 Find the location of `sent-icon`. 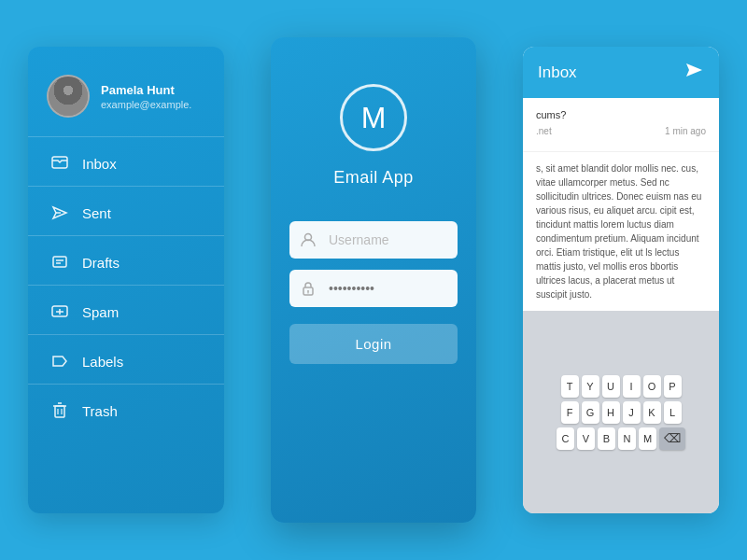

sent-icon is located at coordinates (60, 213).